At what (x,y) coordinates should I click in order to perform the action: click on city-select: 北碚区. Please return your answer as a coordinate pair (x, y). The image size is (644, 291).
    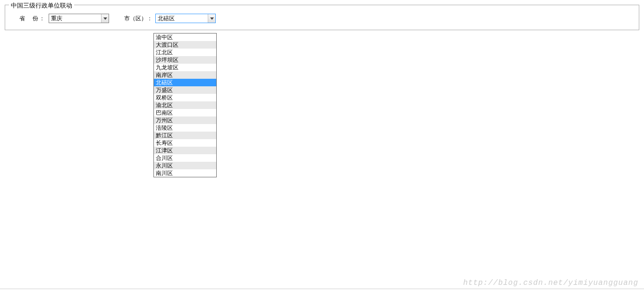
    Looking at the image, I should click on (186, 18).